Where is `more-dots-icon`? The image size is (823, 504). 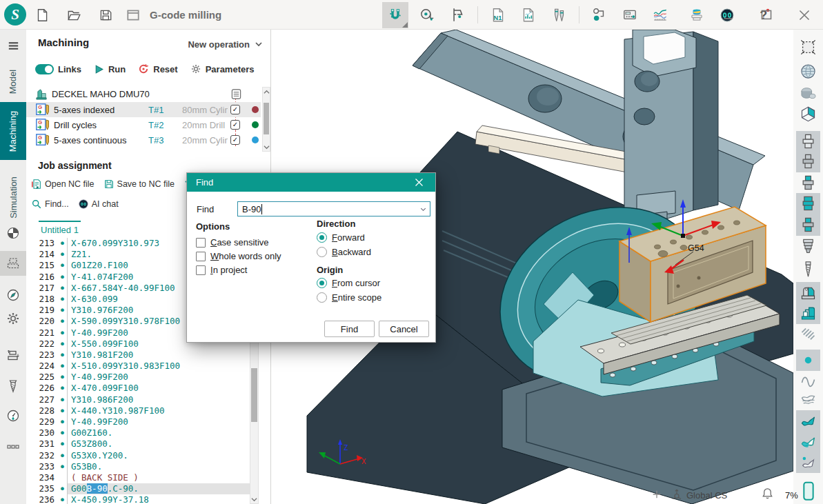
more-dots-icon is located at coordinates (13, 447).